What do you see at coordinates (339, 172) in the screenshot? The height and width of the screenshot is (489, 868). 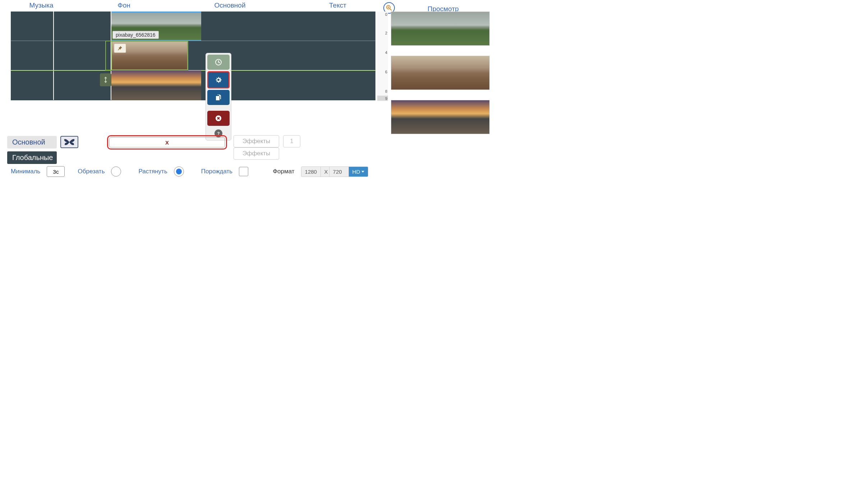 I see `format-height: 720` at bounding box center [339, 172].